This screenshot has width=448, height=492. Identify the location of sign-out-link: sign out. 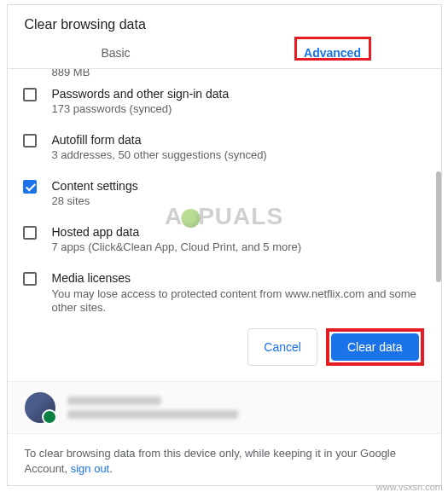
(90, 469).